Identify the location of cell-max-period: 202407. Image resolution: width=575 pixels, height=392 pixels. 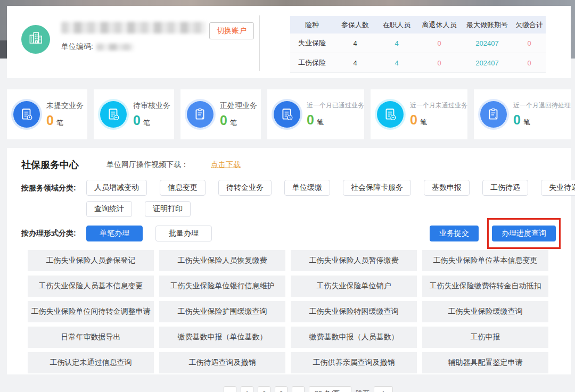
(487, 44).